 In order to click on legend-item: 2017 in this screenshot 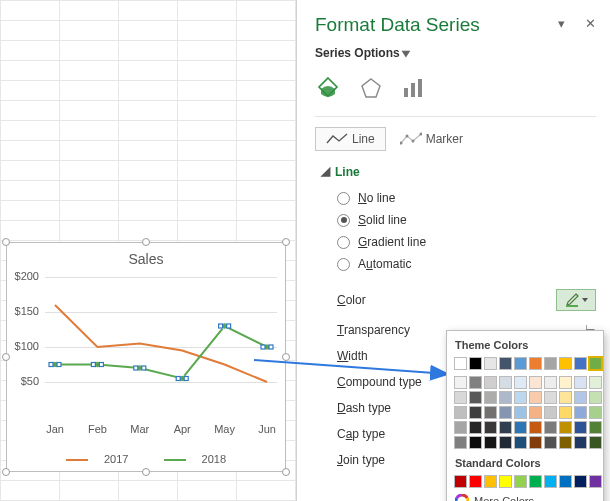, I will do `click(116, 459)`.